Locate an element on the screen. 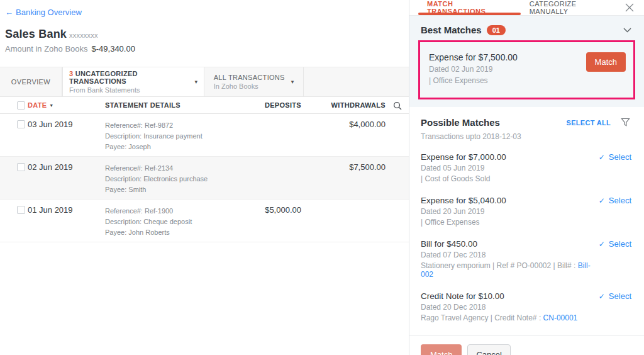  uncategorized-count: 3 is located at coordinates (71, 74).